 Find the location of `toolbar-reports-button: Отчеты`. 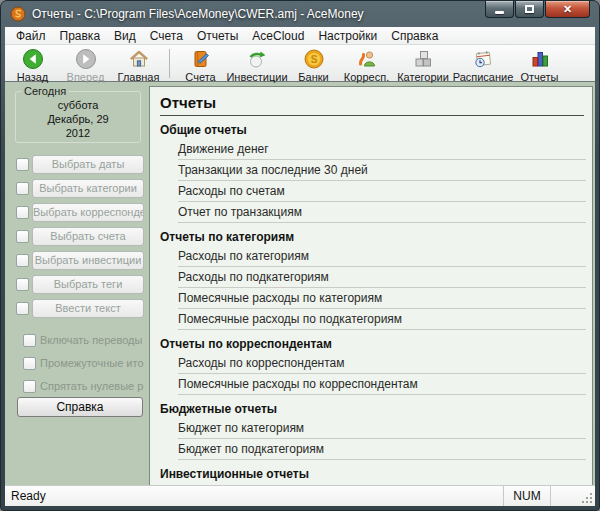

toolbar-reports-button: Отчеты is located at coordinates (540, 64).